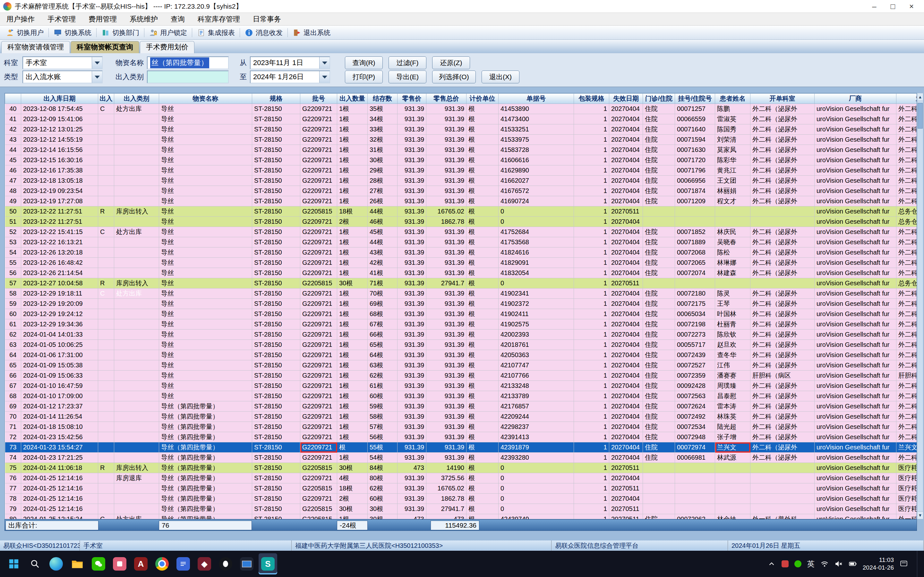 This screenshot has width=924, height=577. I want to click on table-row: 582023-12-29 19:18:11C处方出库导丝ST-28150G220…, so click(461, 294).